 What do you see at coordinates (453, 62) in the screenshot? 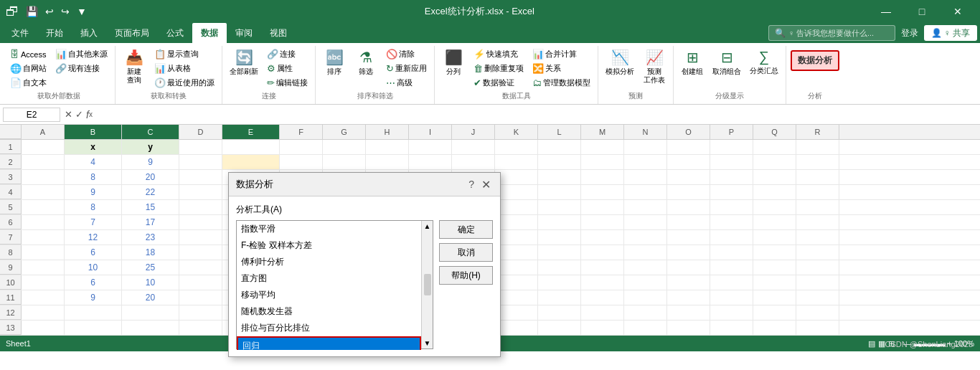
I see `split-column-button: ⬛ 分列` at bounding box center [453, 62].